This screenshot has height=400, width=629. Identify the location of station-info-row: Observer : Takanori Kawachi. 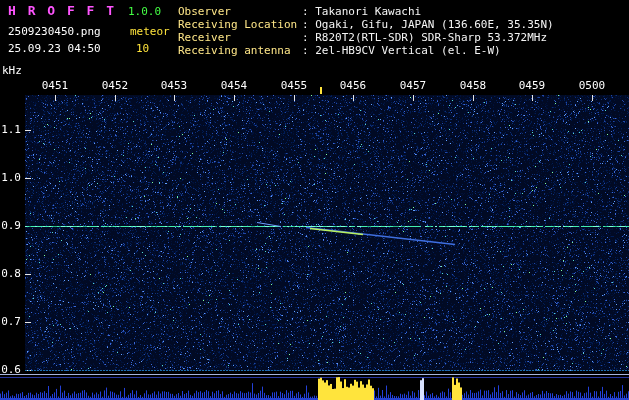
(366, 12).